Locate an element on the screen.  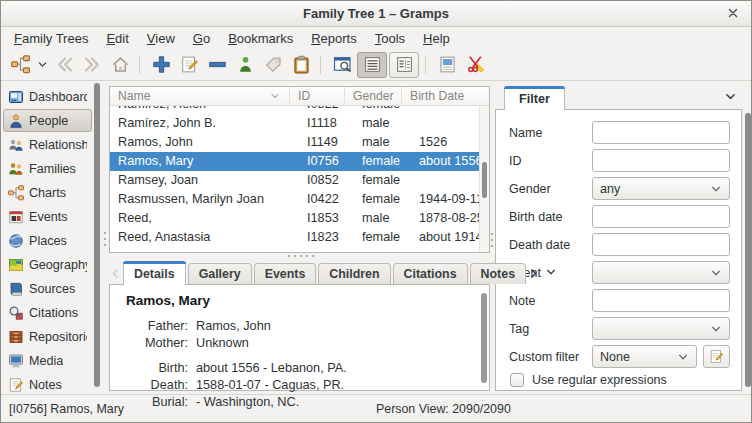
menu-view: View is located at coordinates (161, 38).